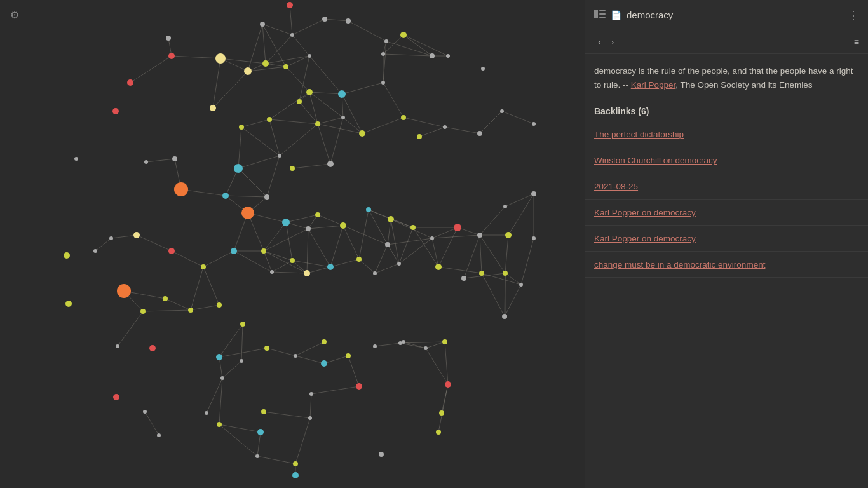  I want to click on doc-title: democracy, so click(649, 15).